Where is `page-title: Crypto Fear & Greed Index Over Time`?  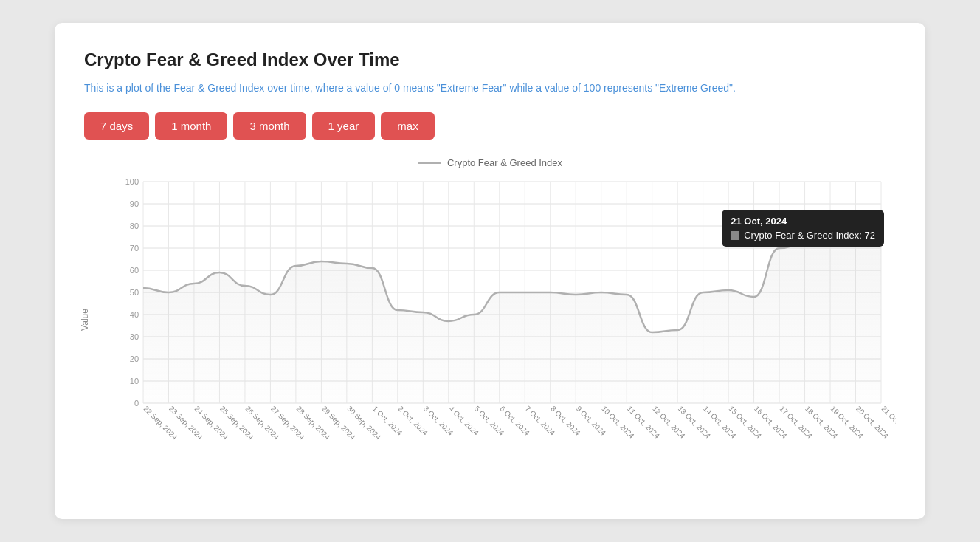
page-title: Crypto Fear & Greed Index Over Time is located at coordinates (490, 60).